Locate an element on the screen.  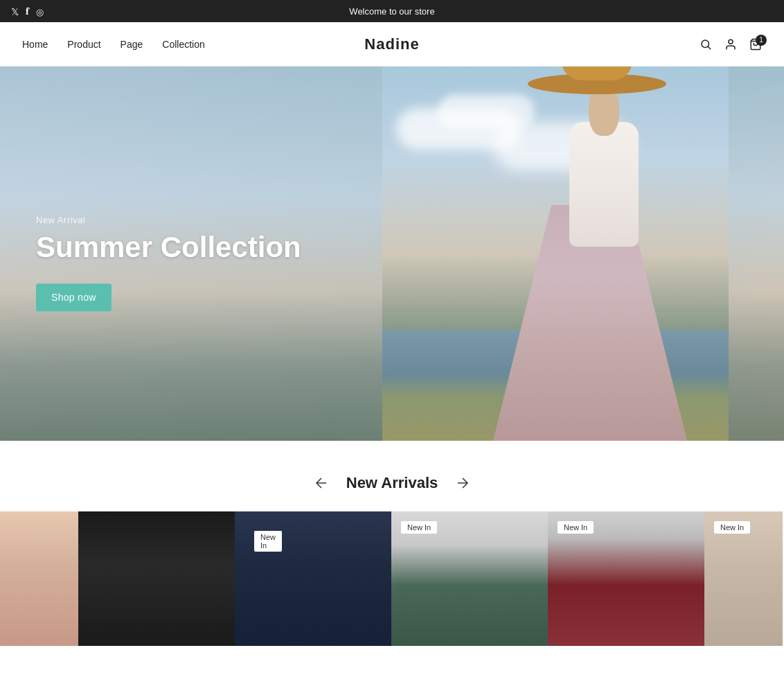
twitter-icon is located at coordinates (15, 11).